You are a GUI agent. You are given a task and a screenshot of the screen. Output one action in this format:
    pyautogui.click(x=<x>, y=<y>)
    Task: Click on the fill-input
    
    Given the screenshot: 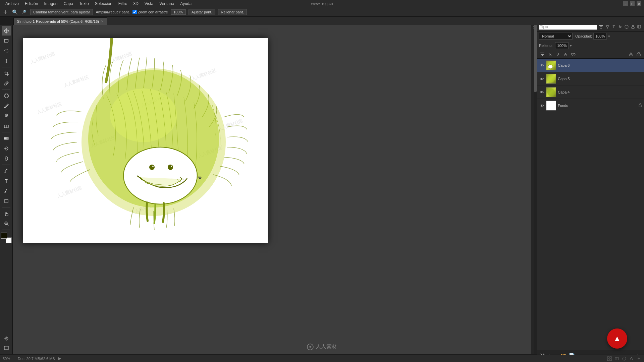 What is the action you would take?
    pyautogui.click(x=562, y=46)
    